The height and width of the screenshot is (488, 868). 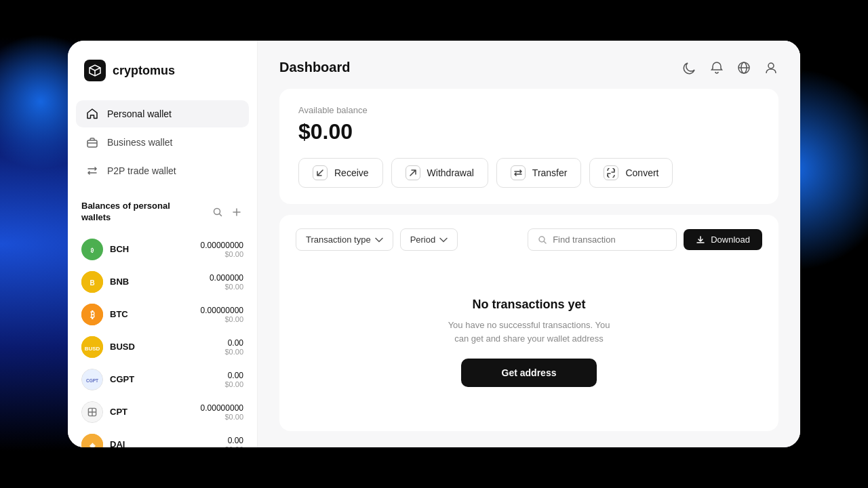 What do you see at coordinates (163, 282) in the screenshot?
I see `coin-item-bnb: B BNB 0.000000 $0.00` at bounding box center [163, 282].